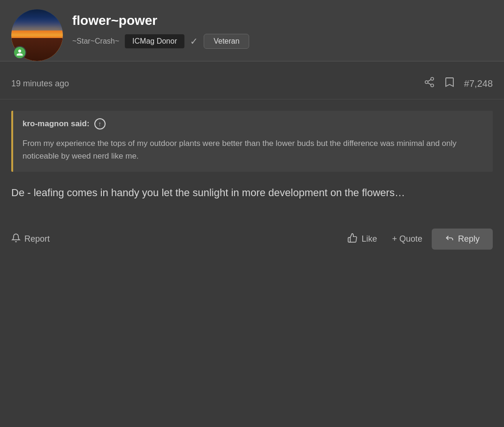 The height and width of the screenshot is (427, 504). Describe the element at coordinates (407, 239) in the screenshot. I see `quote-label: + Quote` at that location.